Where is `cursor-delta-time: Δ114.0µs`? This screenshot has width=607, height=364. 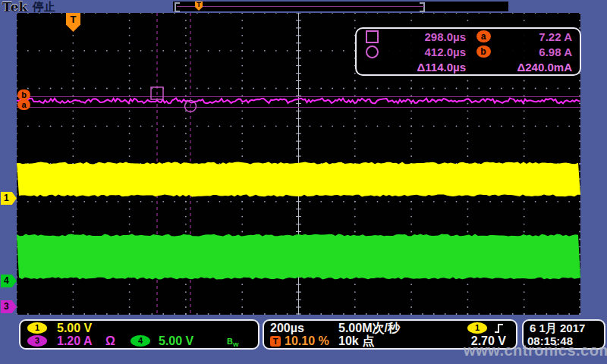
cursor-delta-time: Δ114.0µs is located at coordinates (428, 67).